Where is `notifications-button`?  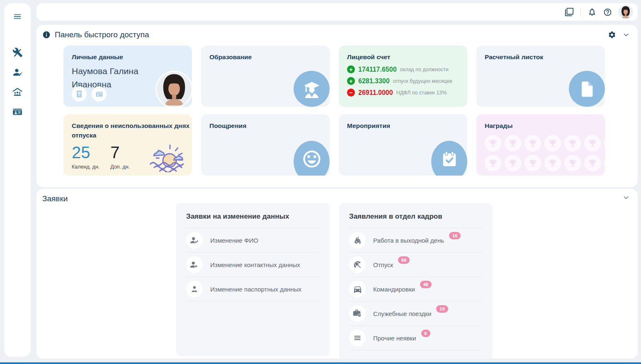 notifications-button is located at coordinates (592, 12).